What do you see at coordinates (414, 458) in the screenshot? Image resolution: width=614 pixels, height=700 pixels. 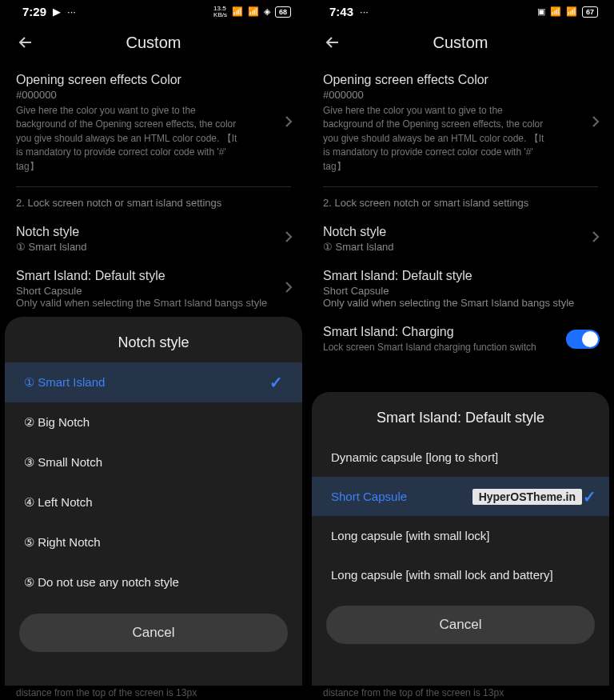 I see `option-label: Dynamic capsule [long to short]` at bounding box center [414, 458].